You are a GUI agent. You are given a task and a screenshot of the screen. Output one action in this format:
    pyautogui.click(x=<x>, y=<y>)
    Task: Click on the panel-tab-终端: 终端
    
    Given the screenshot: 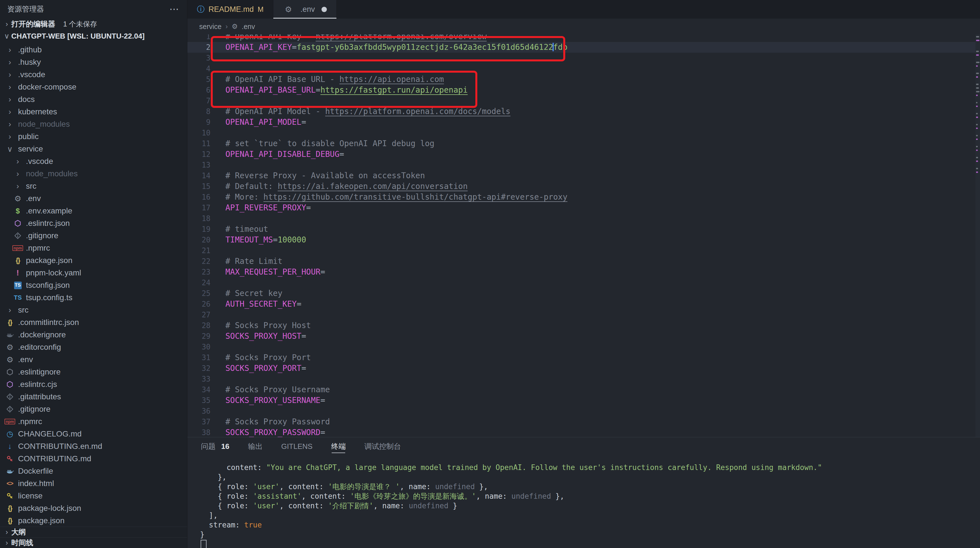 What is the action you would take?
    pyautogui.click(x=339, y=446)
    